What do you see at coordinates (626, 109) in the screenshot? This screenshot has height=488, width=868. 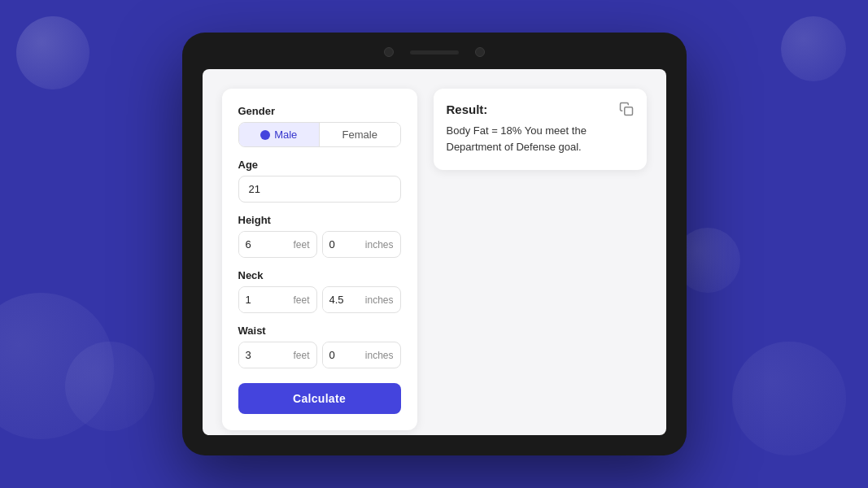 I see `copy-icon` at bounding box center [626, 109].